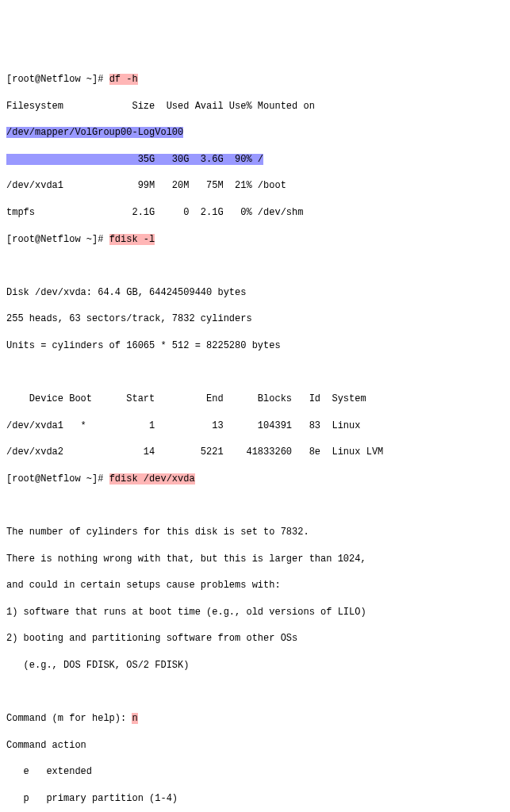 The width and height of the screenshot is (510, 812). What do you see at coordinates (259, 213) in the screenshot?
I see `df-tmpfs: tmpfs 2.1G 0 2.1G 0% /dev/shm` at bounding box center [259, 213].